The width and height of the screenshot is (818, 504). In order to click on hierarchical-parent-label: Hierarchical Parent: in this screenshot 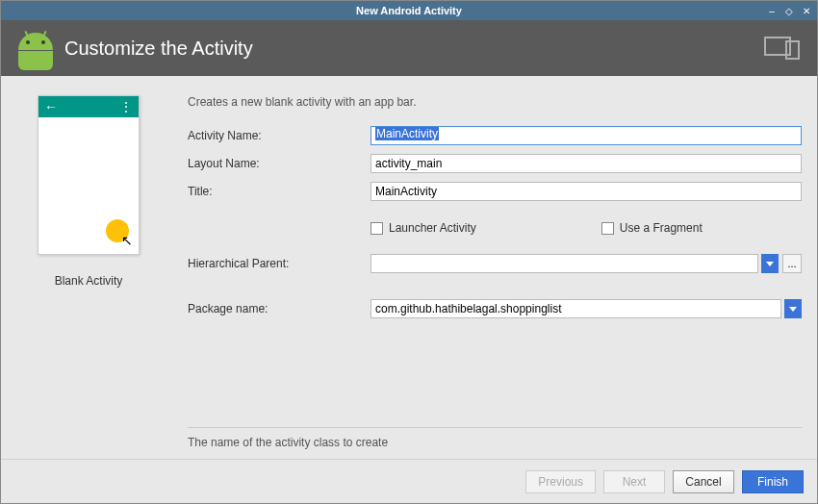, I will do `click(279, 264)`.